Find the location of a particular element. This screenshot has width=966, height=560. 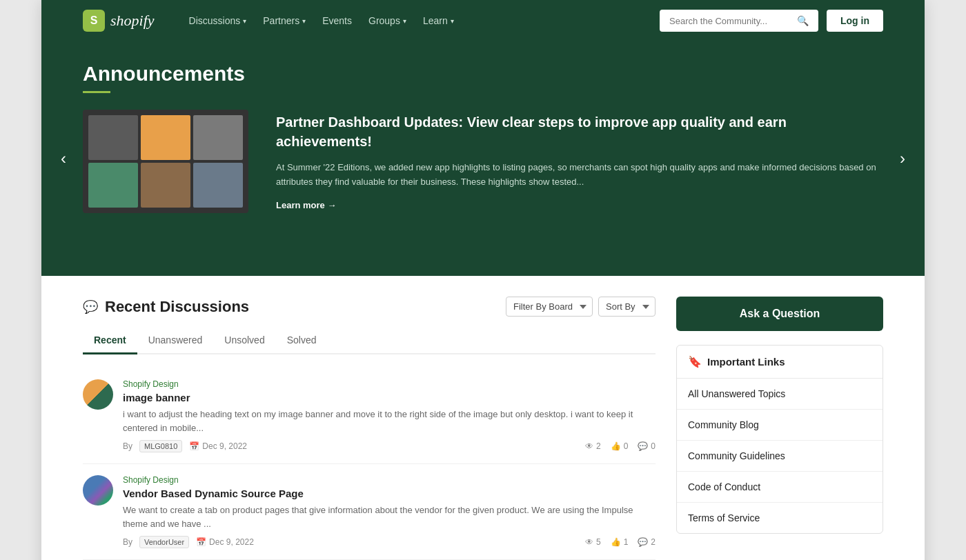

comments-count: 0 is located at coordinates (653, 446).